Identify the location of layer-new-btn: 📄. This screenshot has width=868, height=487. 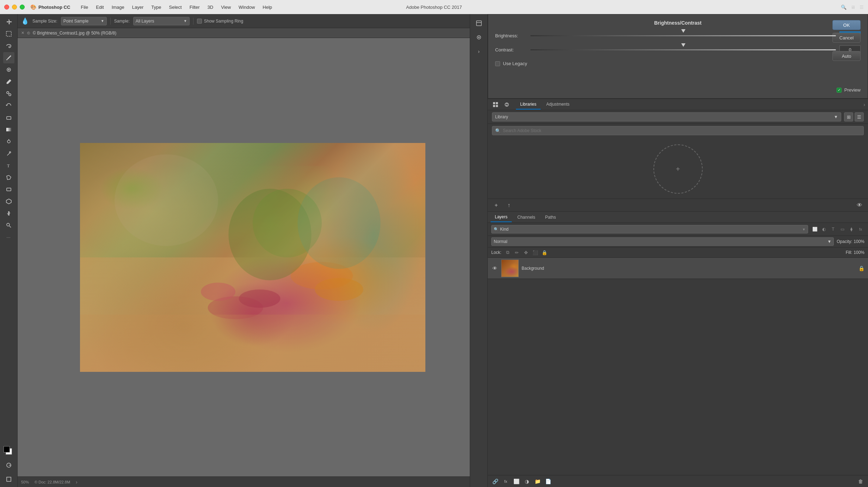
(548, 481).